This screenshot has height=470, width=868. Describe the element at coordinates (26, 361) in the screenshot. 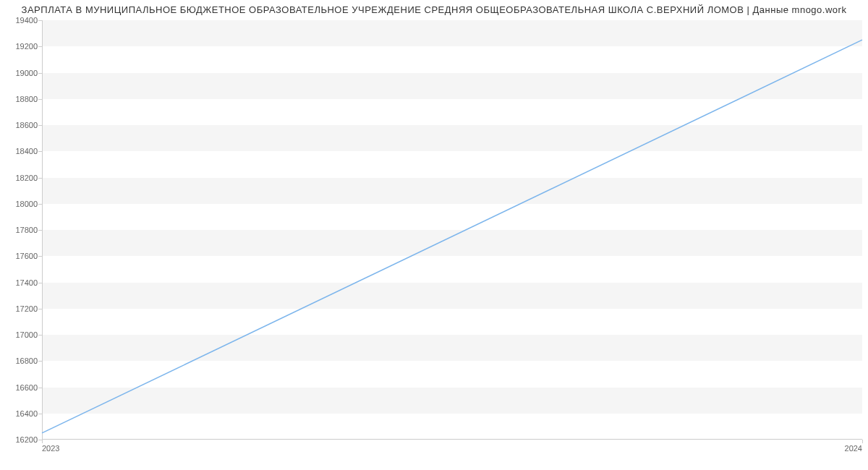

I see `y-tick-label: 16800` at that location.